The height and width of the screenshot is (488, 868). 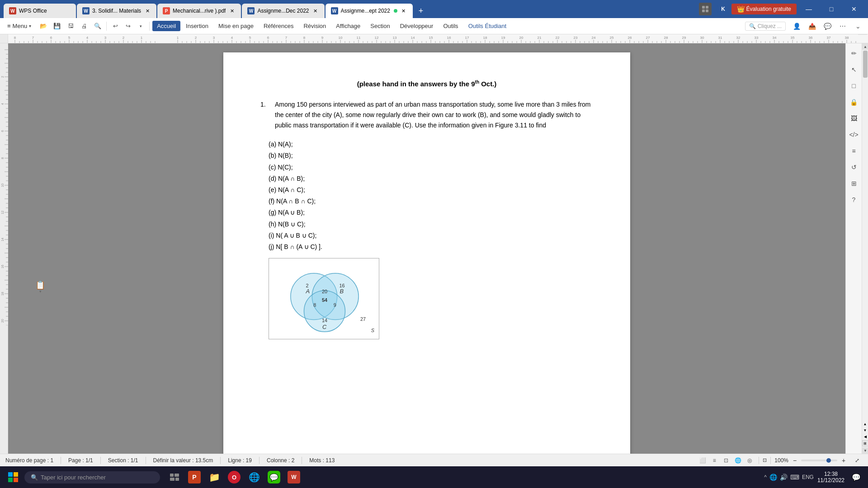 What do you see at coordinates (30, 26) in the screenshot?
I see `menu-chevron: ▾` at bounding box center [30, 26].